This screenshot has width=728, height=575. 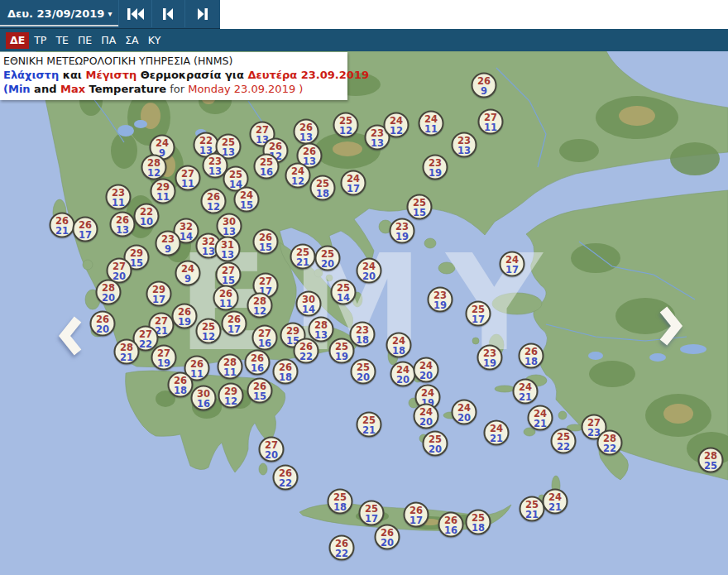 I want to click on station-marker: 2517, so click(x=372, y=513).